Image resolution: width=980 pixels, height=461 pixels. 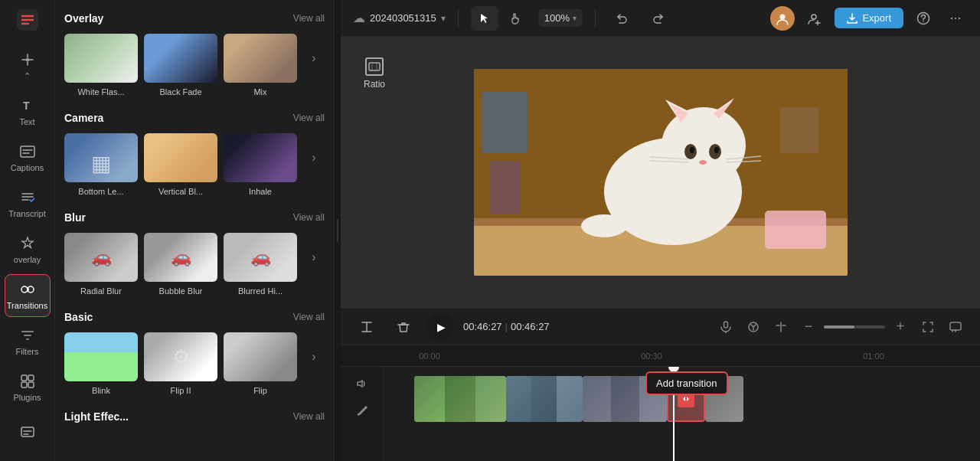 What do you see at coordinates (808, 327) in the screenshot?
I see `zoom-out-btn: −` at bounding box center [808, 327].